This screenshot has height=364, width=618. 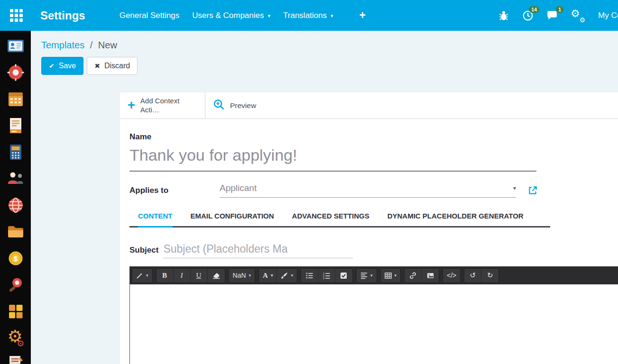 I want to click on messages-badge: 1, so click(x=560, y=9).